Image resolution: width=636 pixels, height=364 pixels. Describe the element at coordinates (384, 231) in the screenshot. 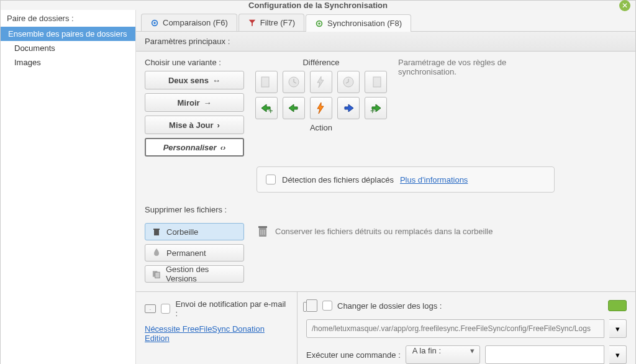

I see `trash-info-text: Conserver les fichiers détruits ou rempl…` at that location.